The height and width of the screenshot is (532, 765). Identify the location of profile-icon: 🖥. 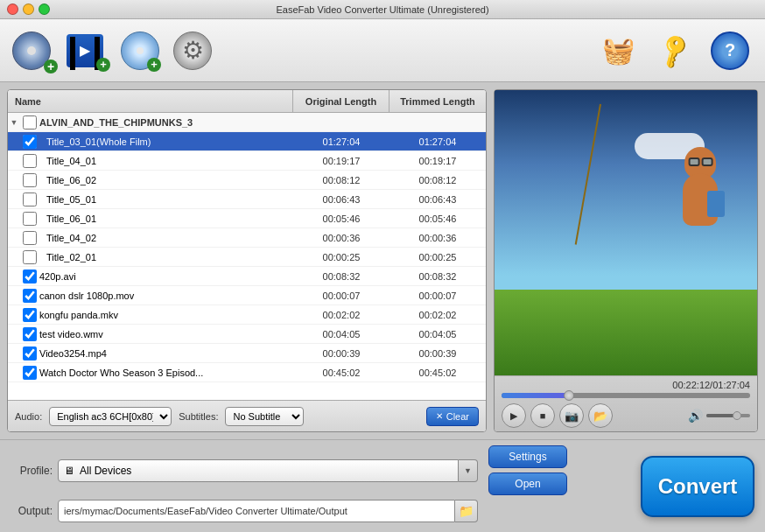
(69, 471).